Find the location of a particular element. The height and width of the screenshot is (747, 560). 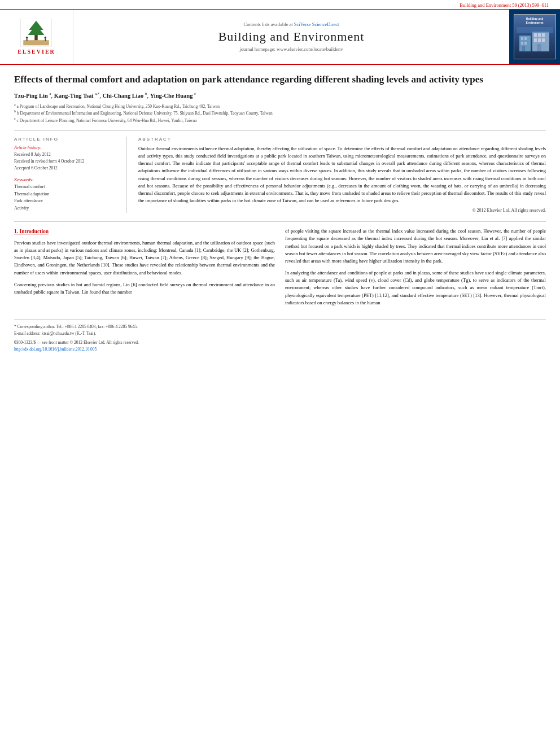

keyword-2: Thermal adaptation is located at coordinates (66, 194).